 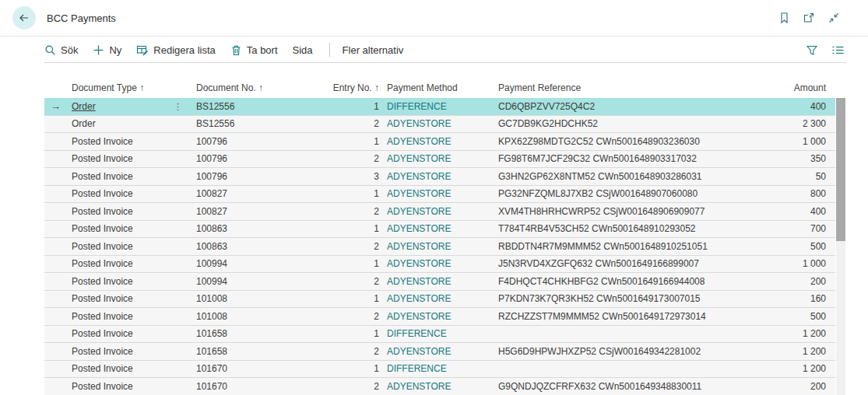 What do you see at coordinates (440, 230) in the screenshot?
I see `table-row: → Posted Invoice⋮ 100863 1 ADYENSTORE T7…` at bounding box center [440, 230].